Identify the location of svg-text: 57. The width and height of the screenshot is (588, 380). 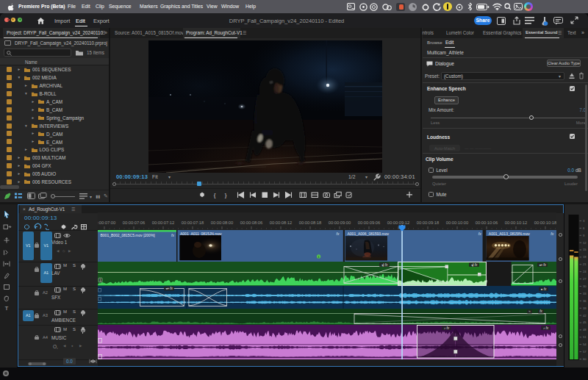
(585, 351).